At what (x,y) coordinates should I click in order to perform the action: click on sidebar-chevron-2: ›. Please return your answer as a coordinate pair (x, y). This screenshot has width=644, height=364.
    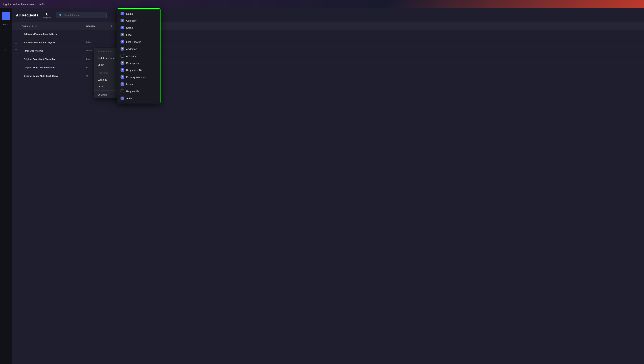
    Looking at the image, I should click on (6, 37).